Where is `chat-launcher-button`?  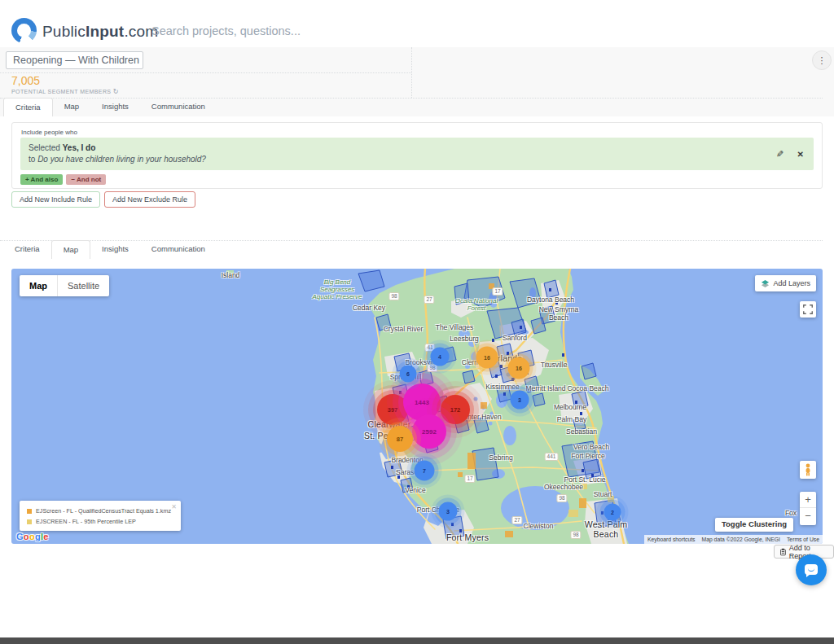
chat-launcher-button is located at coordinates (811, 570).